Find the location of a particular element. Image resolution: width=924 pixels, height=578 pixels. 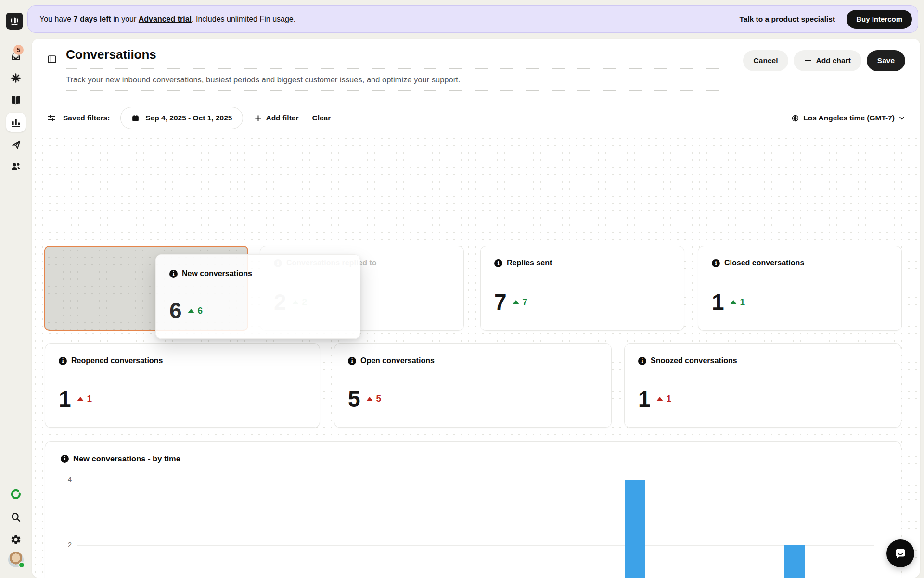

chevron-down-icon is located at coordinates (902, 118).